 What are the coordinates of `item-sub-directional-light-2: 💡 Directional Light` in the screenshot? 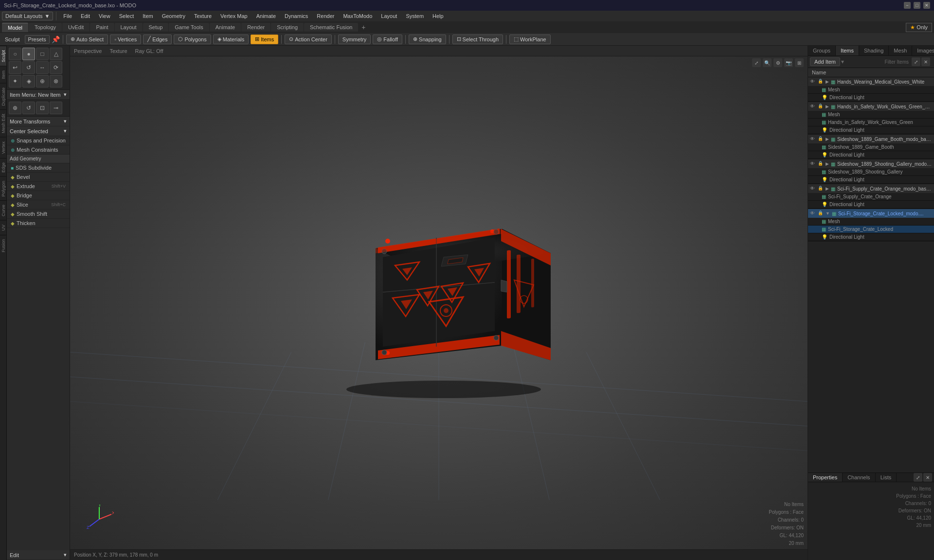 It's located at (871, 130).